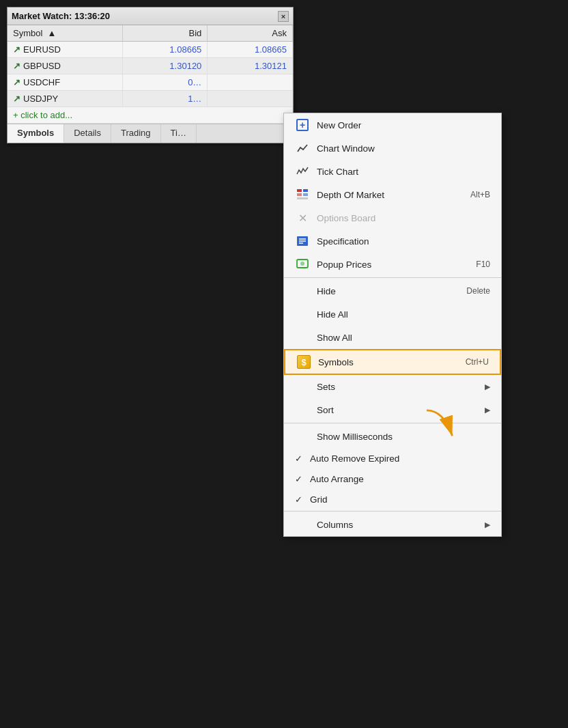 This screenshot has width=568, height=728. What do you see at coordinates (400, 500) in the screenshot?
I see `menu-label-grid: Grid` at bounding box center [400, 500].